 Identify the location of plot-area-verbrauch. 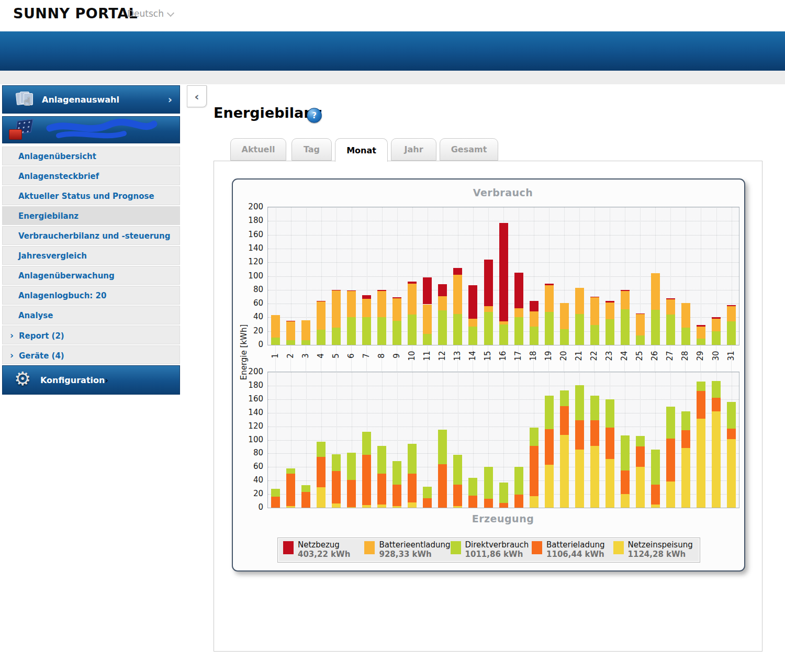
(503, 276).